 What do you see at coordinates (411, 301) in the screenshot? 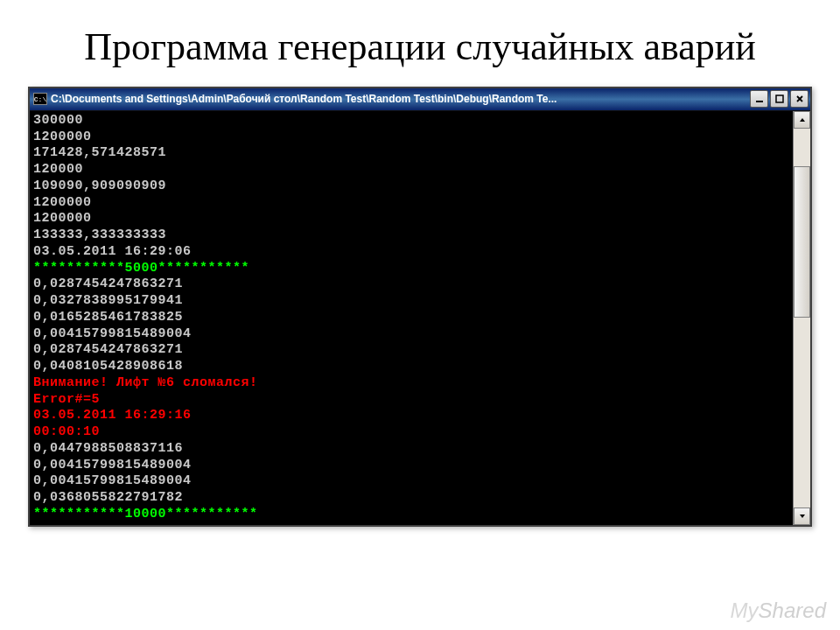
I see `console-line: 0,0327838995179941` at bounding box center [411, 301].